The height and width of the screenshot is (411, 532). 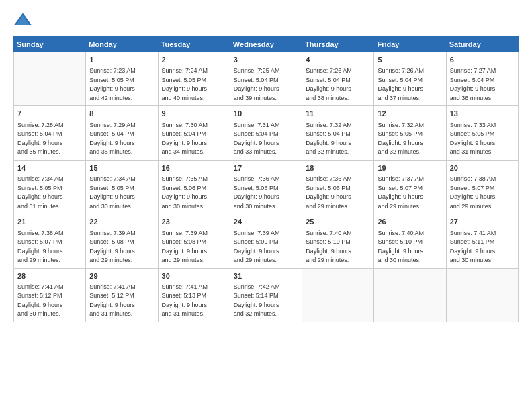 I want to click on calendar-cell: 15Sunrise: 7:34 AM Sunset: 5:05 PM Dayli…, so click(x=122, y=187).